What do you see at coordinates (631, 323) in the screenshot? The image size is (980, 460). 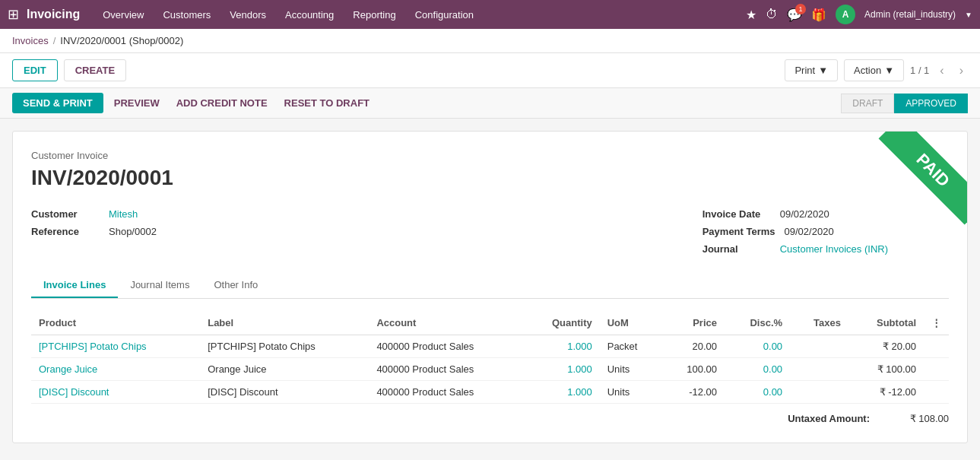 I see `col-uom: UoM` at bounding box center [631, 323].